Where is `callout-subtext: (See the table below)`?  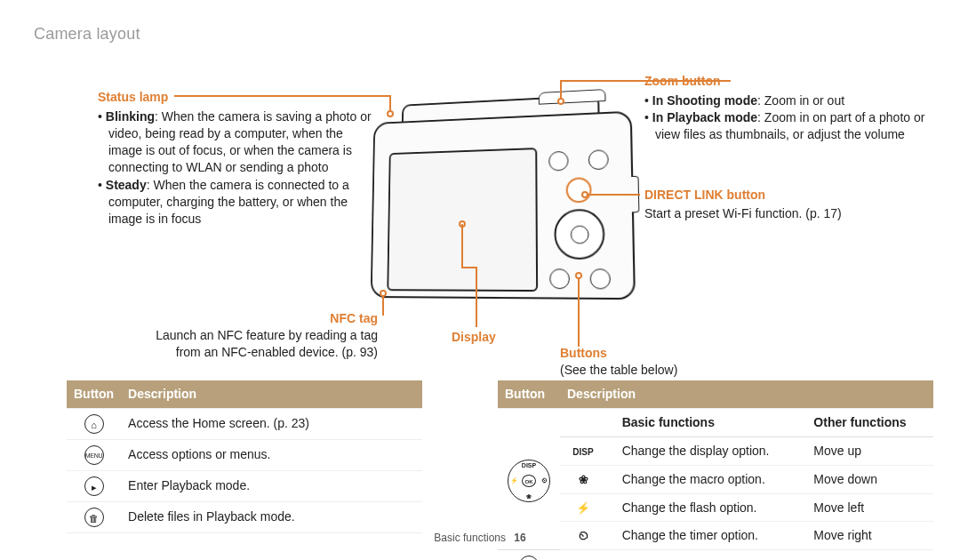
callout-subtext: (See the table below) is located at coordinates (676, 370).